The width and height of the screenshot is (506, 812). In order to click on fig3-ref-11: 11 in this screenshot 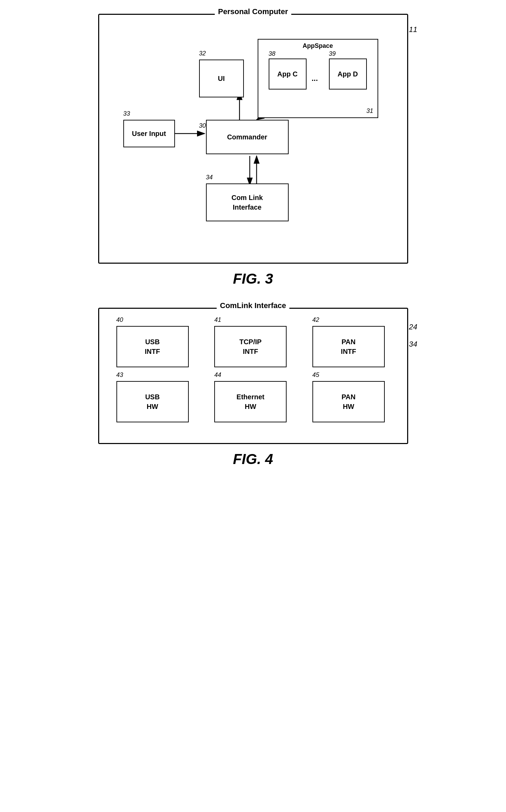, I will do `click(413, 30)`.